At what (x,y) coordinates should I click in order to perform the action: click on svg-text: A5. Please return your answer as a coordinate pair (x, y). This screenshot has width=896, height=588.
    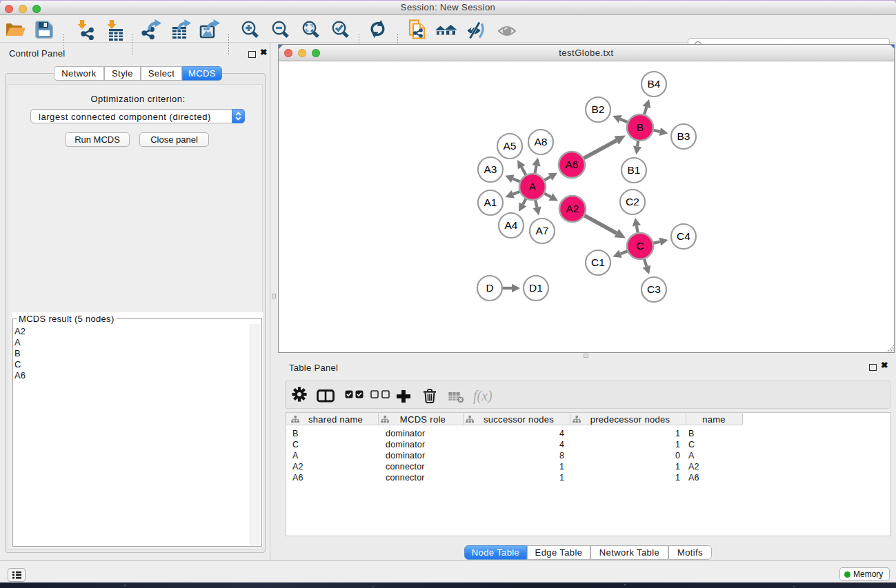
    Looking at the image, I should click on (510, 146).